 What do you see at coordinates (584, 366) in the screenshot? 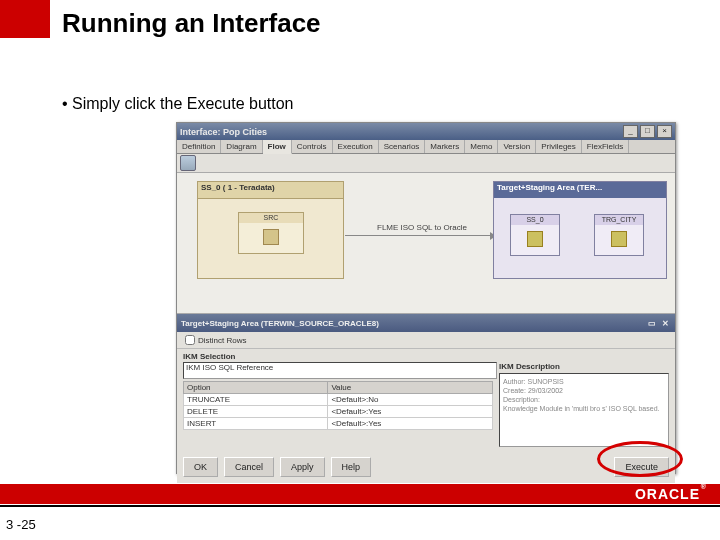
I see `ikm-description-header: IKM Description` at bounding box center [584, 366].